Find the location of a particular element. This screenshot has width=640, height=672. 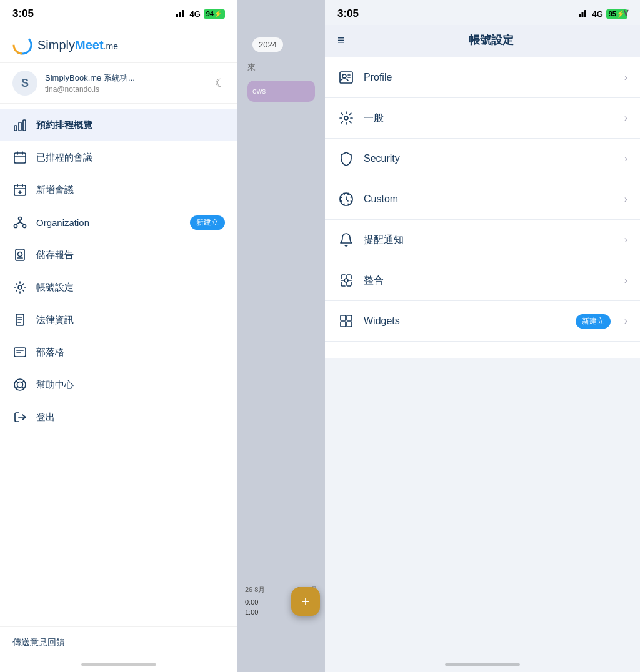

settings-item-general: 一般 › is located at coordinates (482, 119).